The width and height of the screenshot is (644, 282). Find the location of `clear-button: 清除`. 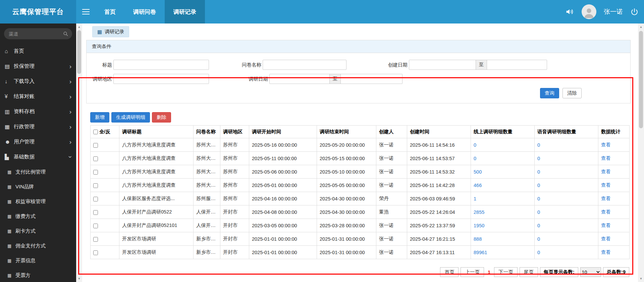

clear-button: 清除 is located at coordinates (572, 93).